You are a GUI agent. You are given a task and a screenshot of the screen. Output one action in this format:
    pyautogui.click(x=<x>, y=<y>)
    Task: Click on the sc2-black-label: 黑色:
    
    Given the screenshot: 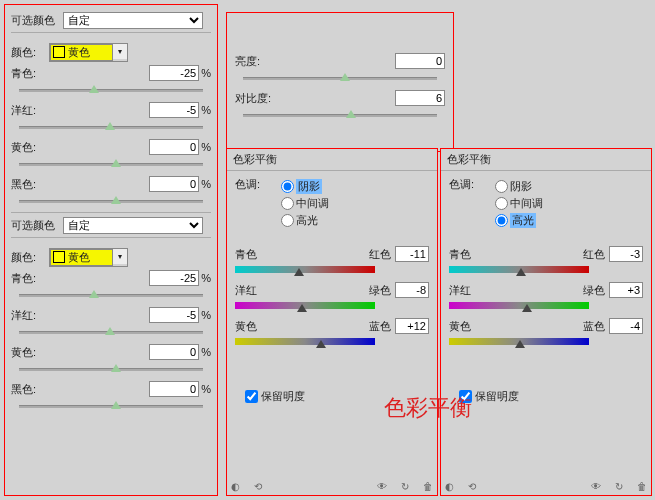 What is the action you would take?
    pyautogui.click(x=37, y=390)
    